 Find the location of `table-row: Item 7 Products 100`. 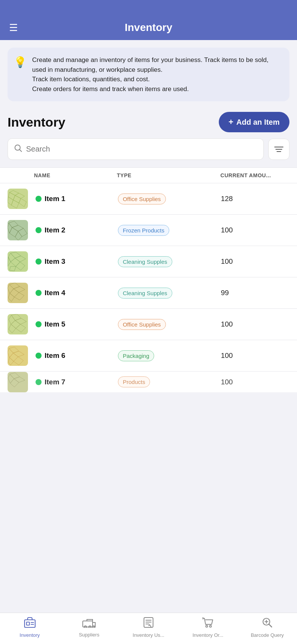

table-row: Item 7 Products 100 is located at coordinates (148, 382).